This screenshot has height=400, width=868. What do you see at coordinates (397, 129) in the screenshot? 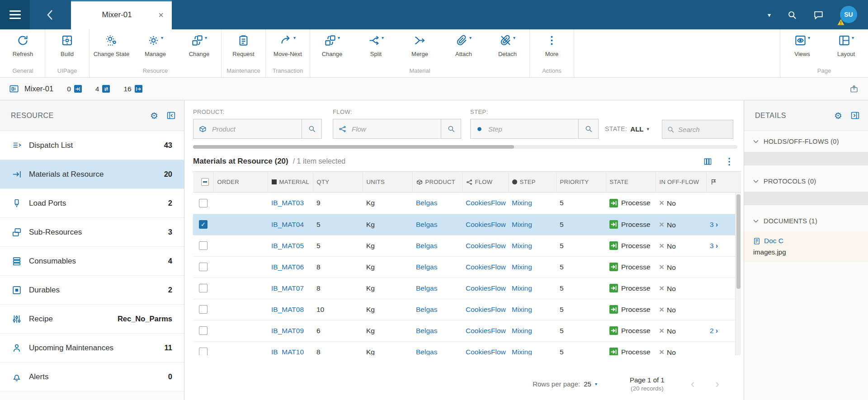
I see `flow-filter` at bounding box center [397, 129].